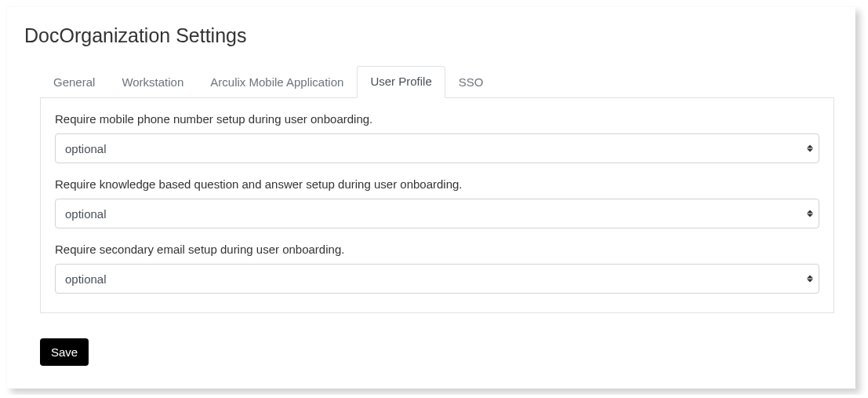  I want to click on field-secondary-email: Require secondary email setup during use…, so click(438, 268).